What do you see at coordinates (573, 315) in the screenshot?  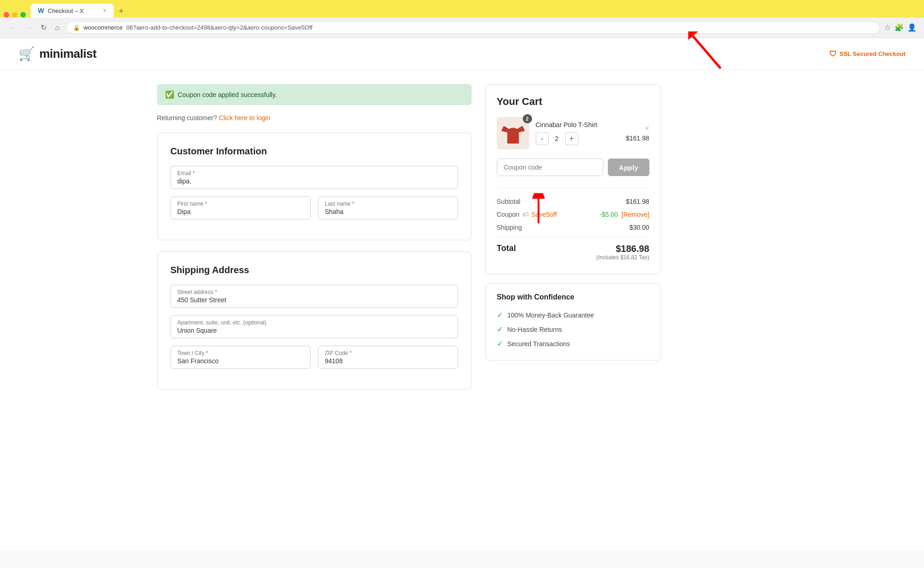 I see `confidence-item-1: ✓ 100% Money-Back Guarantee` at bounding box center [573, 315].